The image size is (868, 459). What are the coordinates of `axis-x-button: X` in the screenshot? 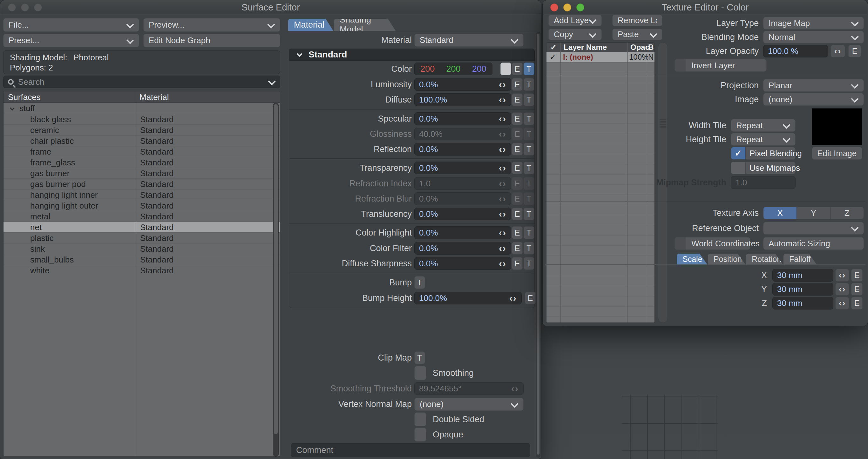 It's located at (780, 213).